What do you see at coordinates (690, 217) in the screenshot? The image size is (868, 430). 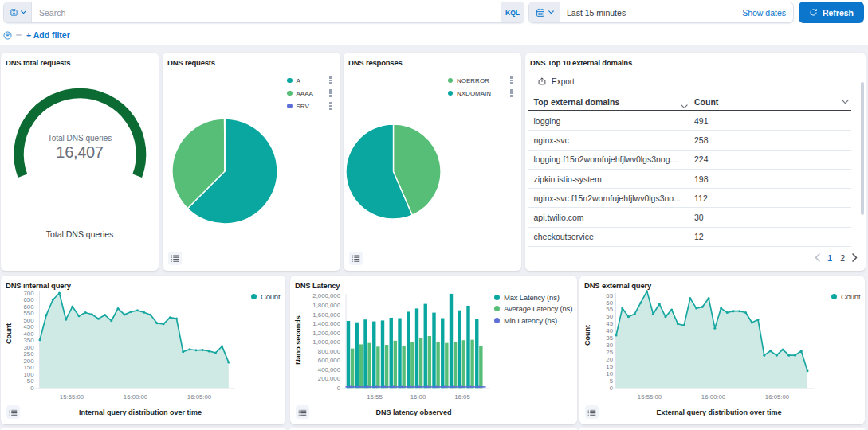 I see `table-row: api.twilio.com30` at bounding box center [690, 217].